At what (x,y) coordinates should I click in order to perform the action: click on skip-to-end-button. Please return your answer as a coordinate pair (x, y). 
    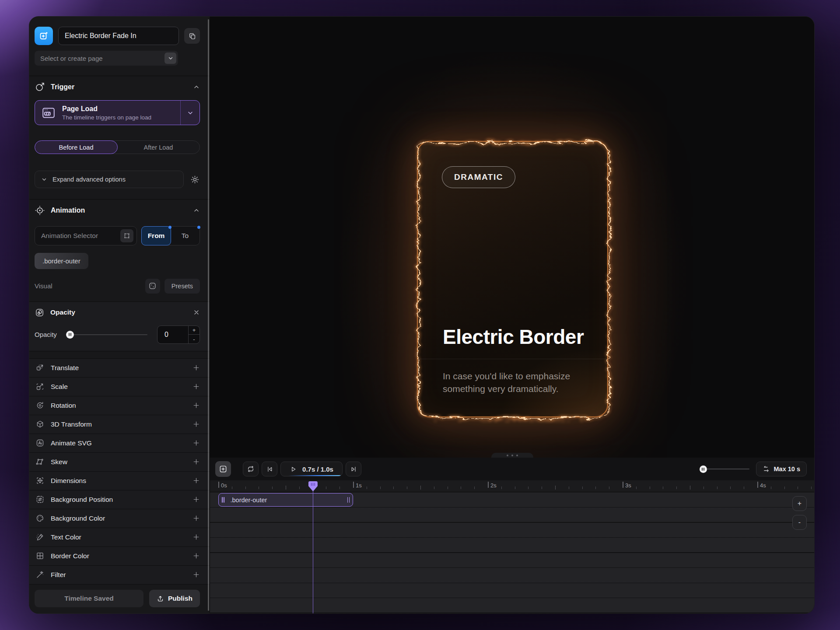
    Looking at the image, I should click on (354, 469).